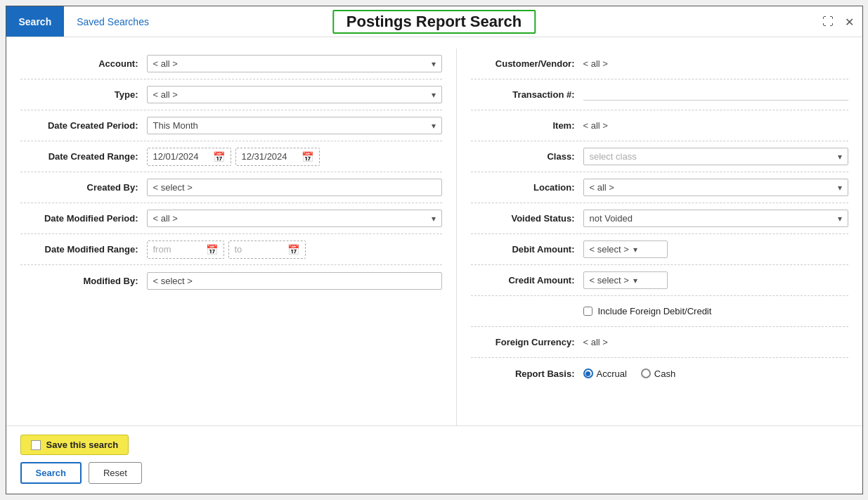 The image size is (868, 500). Describe the element at coordinates (166, 94) in the screenshot. I see `type-value: < all >` at that location.